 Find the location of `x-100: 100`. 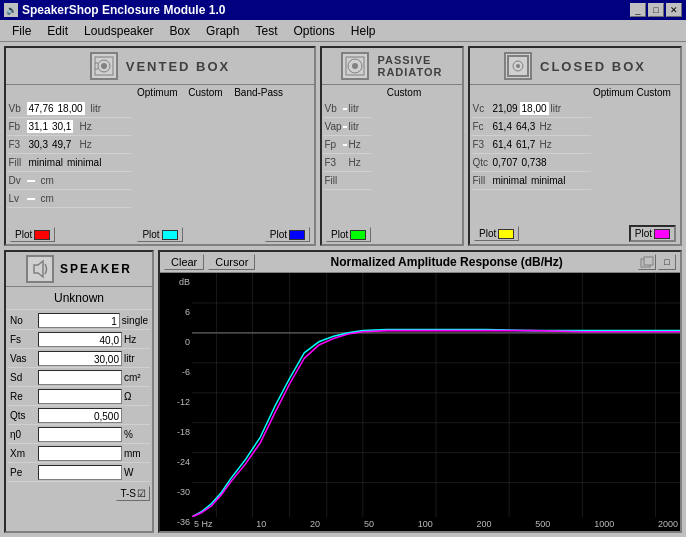

x-100: 100 is located at coordinates (426, 524).